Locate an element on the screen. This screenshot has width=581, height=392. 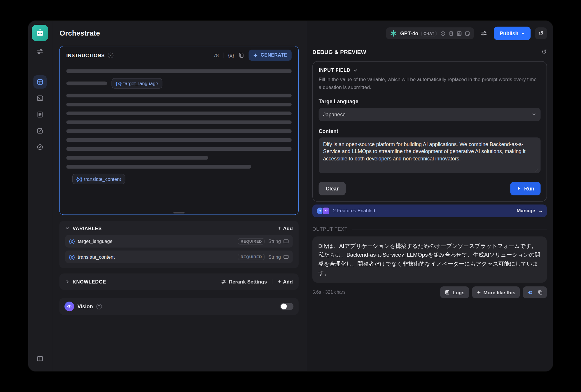
sidebar-item-settings is located at coordinates (40, 52).